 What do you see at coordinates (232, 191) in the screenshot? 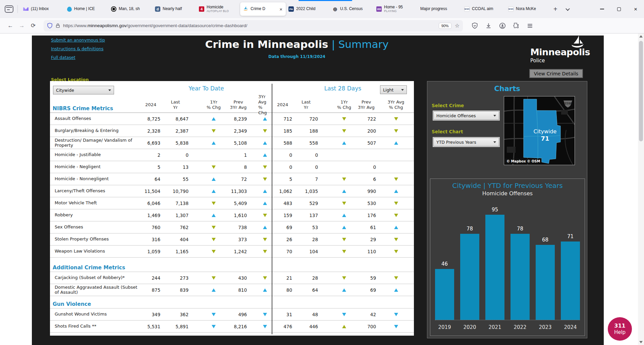
I see `table-row-larceny-theft-offenses: Larceny/Theft Offenses11,50410,79011,303…` at bounding box center [232, 191].